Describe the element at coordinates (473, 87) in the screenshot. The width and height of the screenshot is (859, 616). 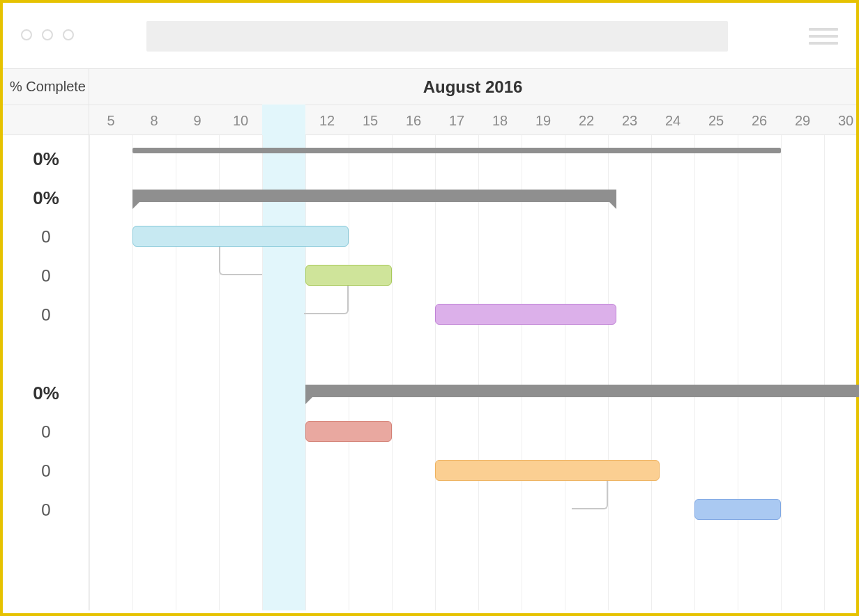
I see `month-title: August 2016` at that location.